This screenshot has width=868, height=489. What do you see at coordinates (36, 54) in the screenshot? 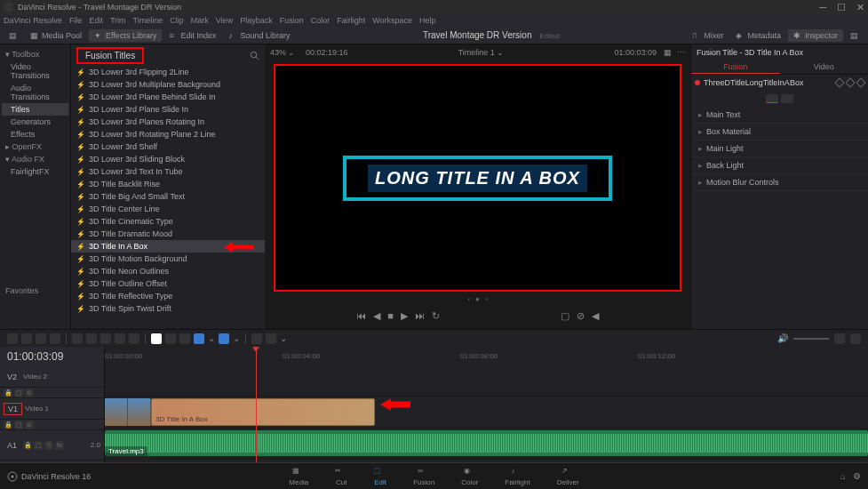
I see `toolbox-header: ▾ Toolbox` at bounding box center [36, 54].